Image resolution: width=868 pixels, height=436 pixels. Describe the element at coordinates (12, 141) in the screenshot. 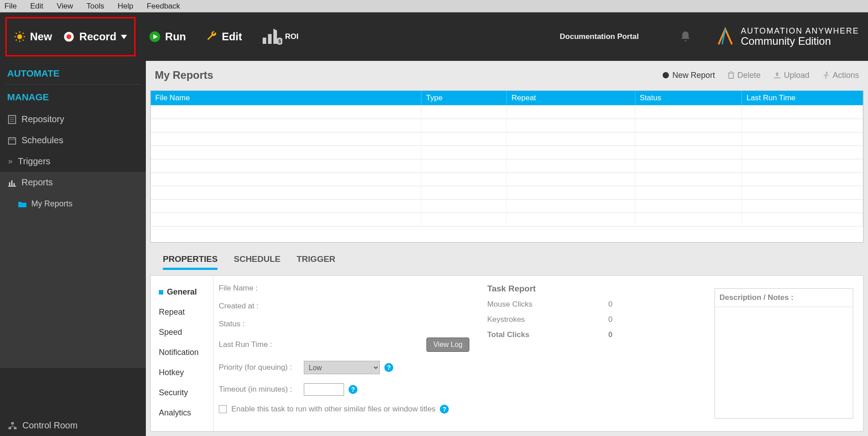

I see `calendar-icon` at that location.